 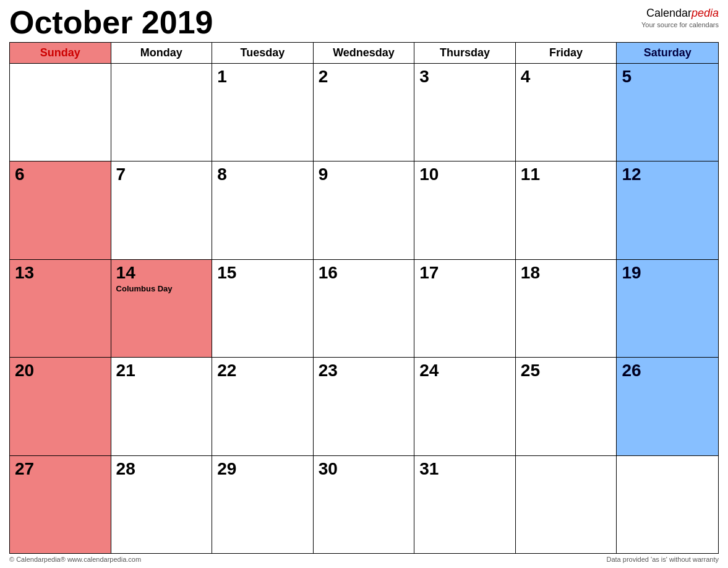 I want to click on day-number: 15, so click(x=262, y=273).